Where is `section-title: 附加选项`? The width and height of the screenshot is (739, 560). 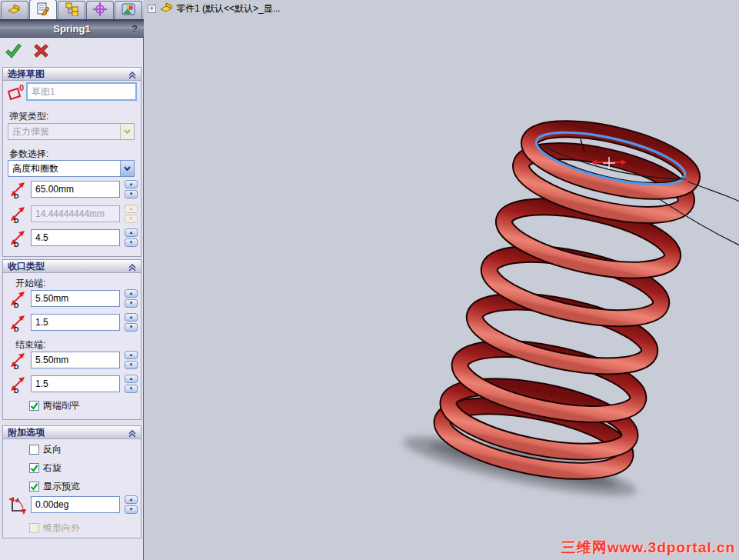
section-title: 附加选项 is located at coordinates (26, 432).